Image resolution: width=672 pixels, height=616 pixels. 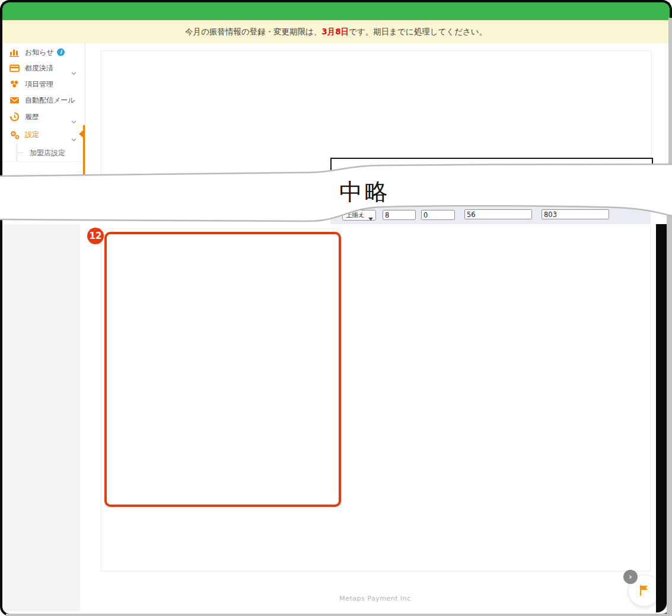 What do you see at coordinates (44, 84) in the screenshot?
I see `sidebar-item-koumoku: 項目管理` at bounding box center [44, 84].